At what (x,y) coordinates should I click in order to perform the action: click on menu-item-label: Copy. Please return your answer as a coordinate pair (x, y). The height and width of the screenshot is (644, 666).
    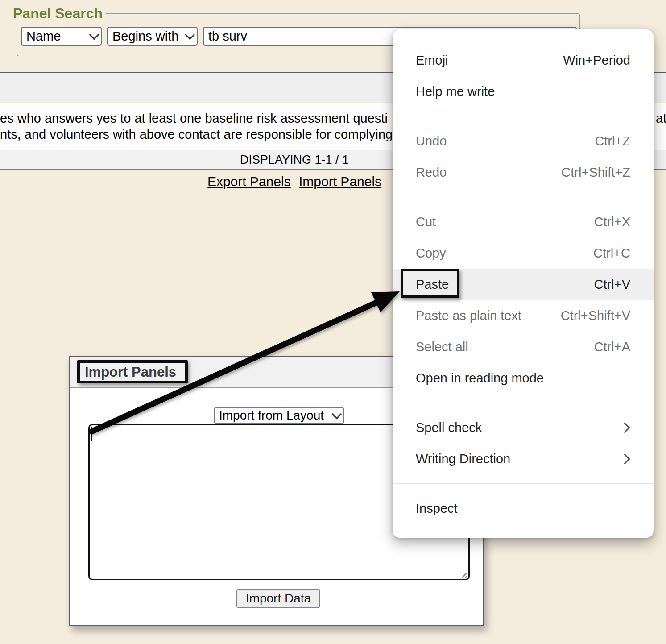
    Looking at the image, I should click on (431, 253).